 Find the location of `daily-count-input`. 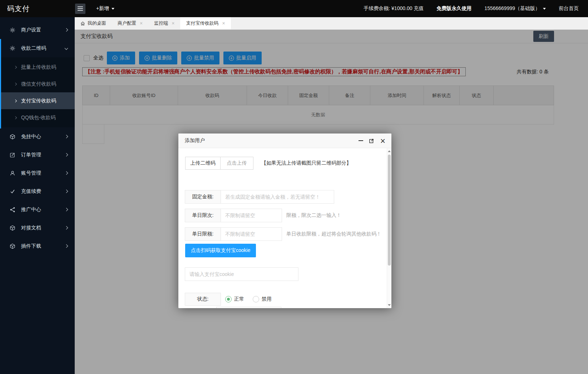

daily-count-input is located at coordinates (251, 215).